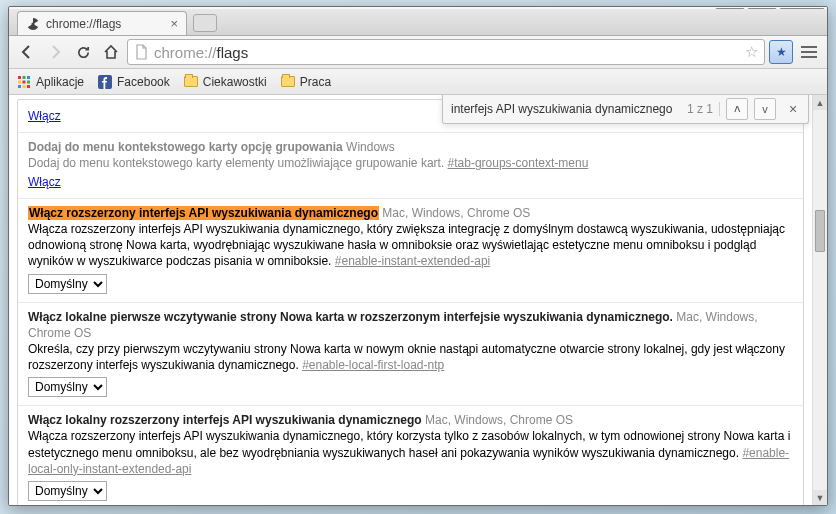 This screenshot has width=836, height=514. I want to click on url-text: chrome://flags, so click(201, 52).